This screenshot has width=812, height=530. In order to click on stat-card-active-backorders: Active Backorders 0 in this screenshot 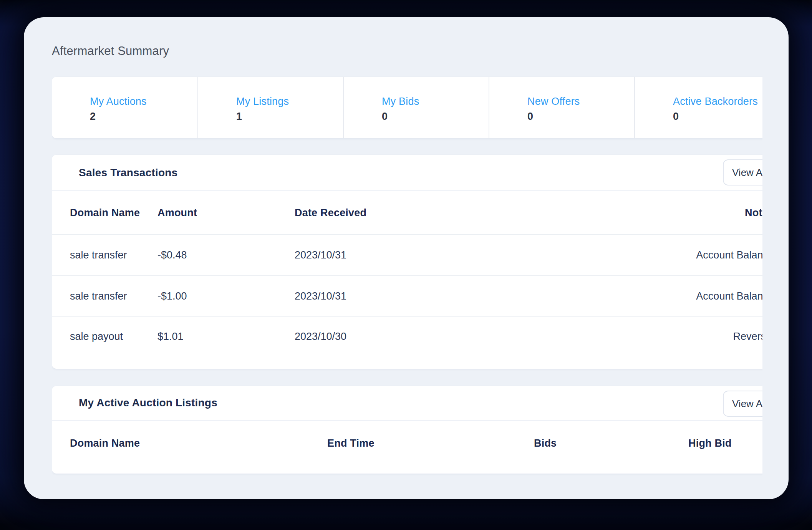, I will do `click(698, 108)`.